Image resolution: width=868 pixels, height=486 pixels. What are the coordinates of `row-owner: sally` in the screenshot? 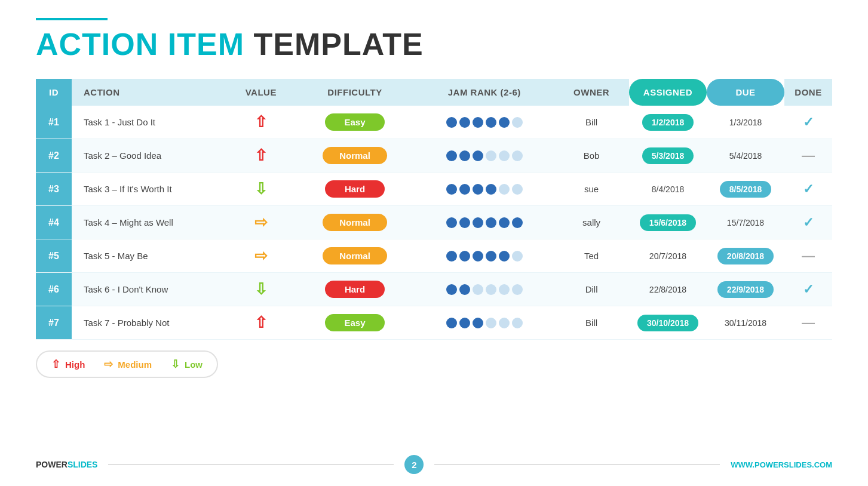 It's located at (591, 223).